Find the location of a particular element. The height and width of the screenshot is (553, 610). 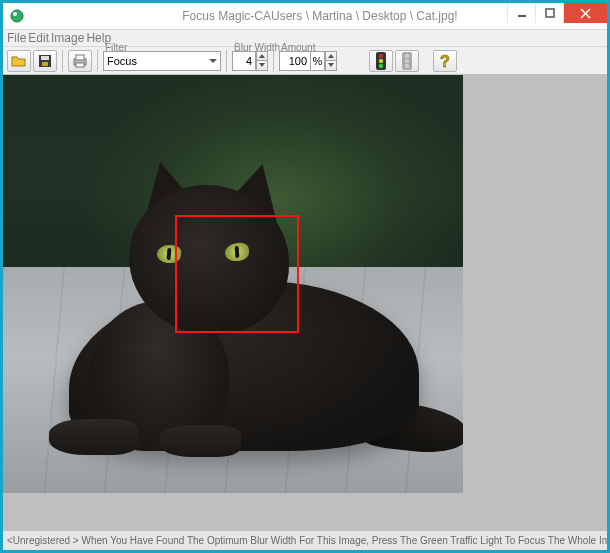

titlebar: Focus Magic-CAUsers \ Martina \ Desktop … is located at coordinates (305, 16).